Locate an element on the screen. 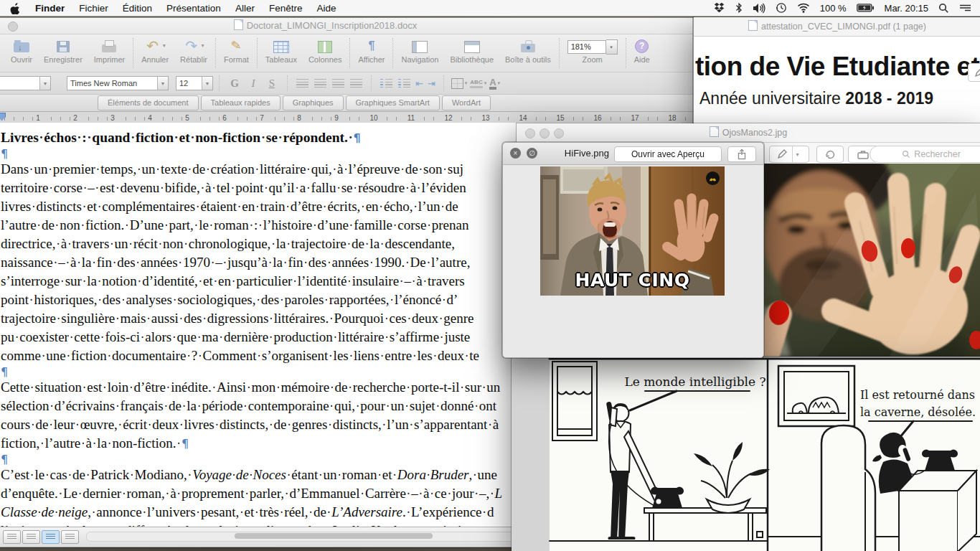 This screenshot has height=551, width=980. dropbox-icon is located at coordinates (719, 8).